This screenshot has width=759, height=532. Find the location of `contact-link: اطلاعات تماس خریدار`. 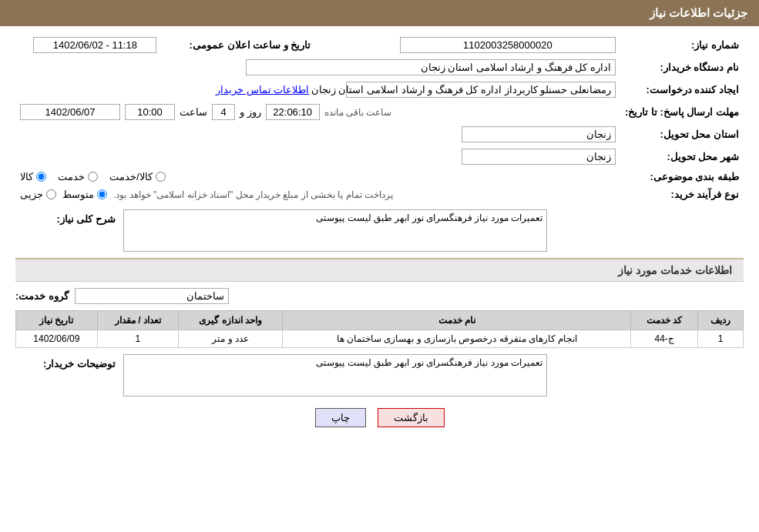

contact-link: اطلاعات تماس خریدار is located at coordinates (262, 89).